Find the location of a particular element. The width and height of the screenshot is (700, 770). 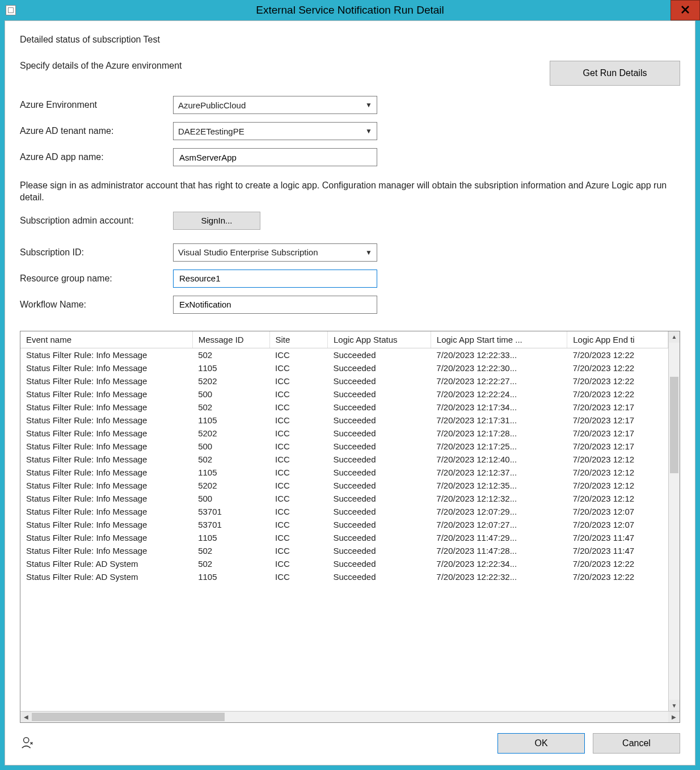

table-cell: 500 is located at coordinates (231, 498).